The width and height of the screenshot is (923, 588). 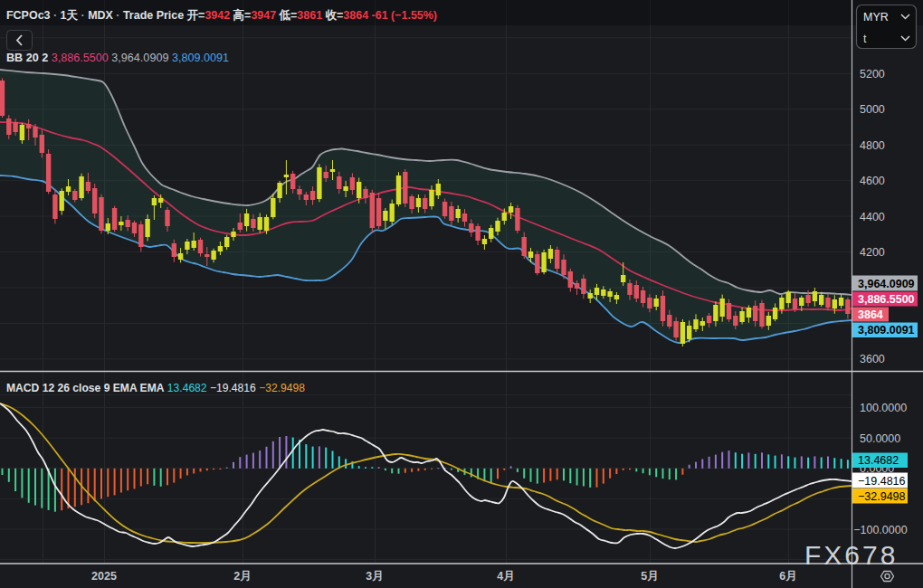 I want to click on svg-text: 4月, so click(x=505, y=576).